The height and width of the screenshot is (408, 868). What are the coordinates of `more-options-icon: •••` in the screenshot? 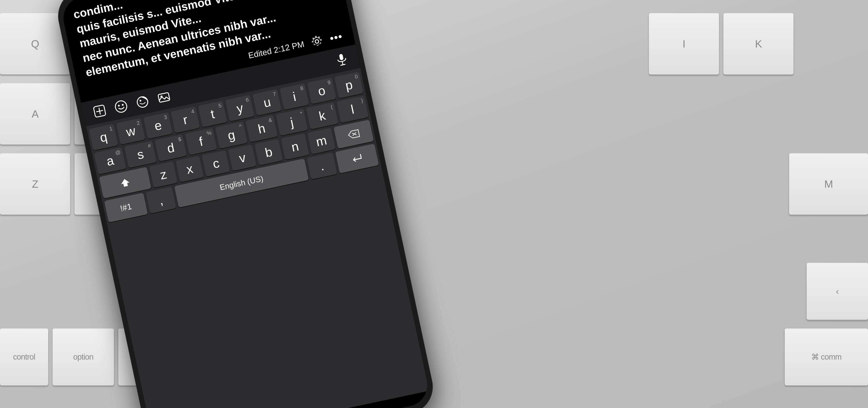 It's located at (336, 37).